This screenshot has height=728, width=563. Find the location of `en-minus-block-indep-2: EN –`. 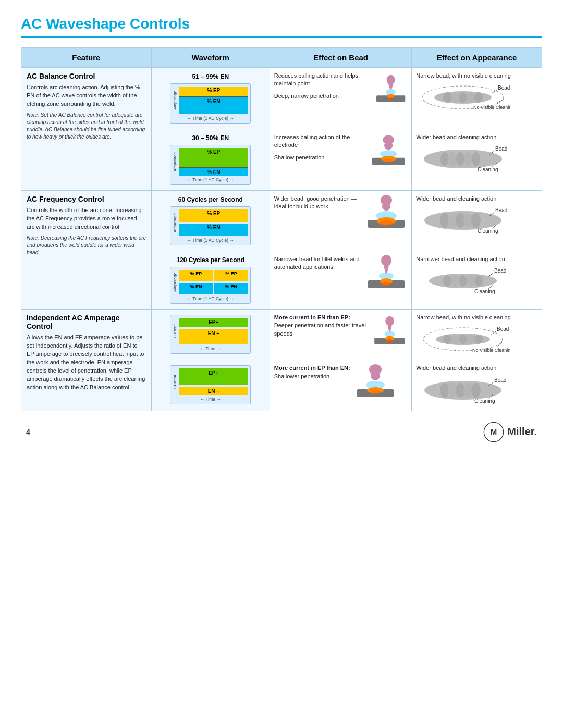

en-minus-block-indep-2: EN – is located at coordinates (214, 391).